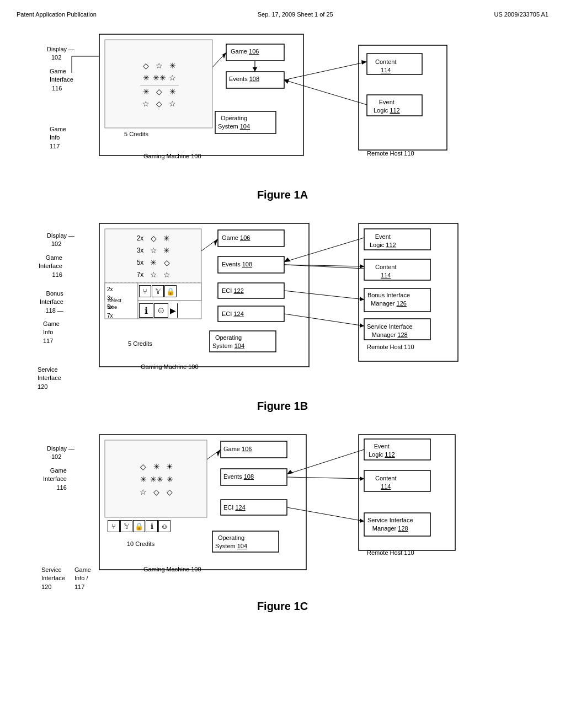  Describe the element at coordinates (244, 79) in the screenshot. I see `fig1a-events-box: Events 108` at that location.